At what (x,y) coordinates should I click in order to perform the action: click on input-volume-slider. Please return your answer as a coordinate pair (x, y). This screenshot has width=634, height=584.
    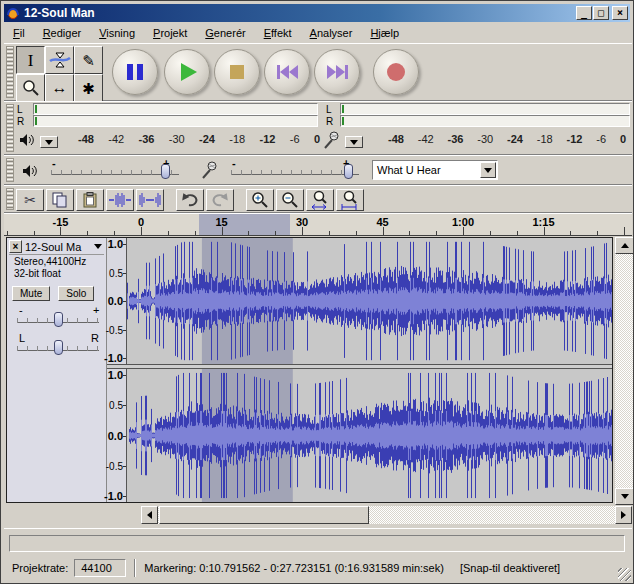
    Looking at the image, I should click on (295, 171).